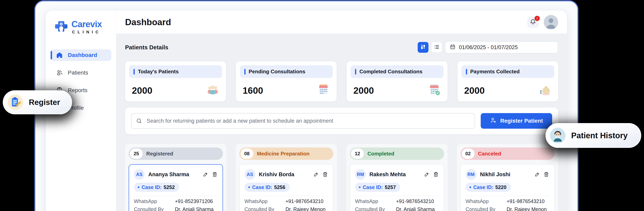 This screenshot has height=211, width=644. I want to click on stat-card-completed-consultations: Completed Consultations 2000, so click(397, 81).